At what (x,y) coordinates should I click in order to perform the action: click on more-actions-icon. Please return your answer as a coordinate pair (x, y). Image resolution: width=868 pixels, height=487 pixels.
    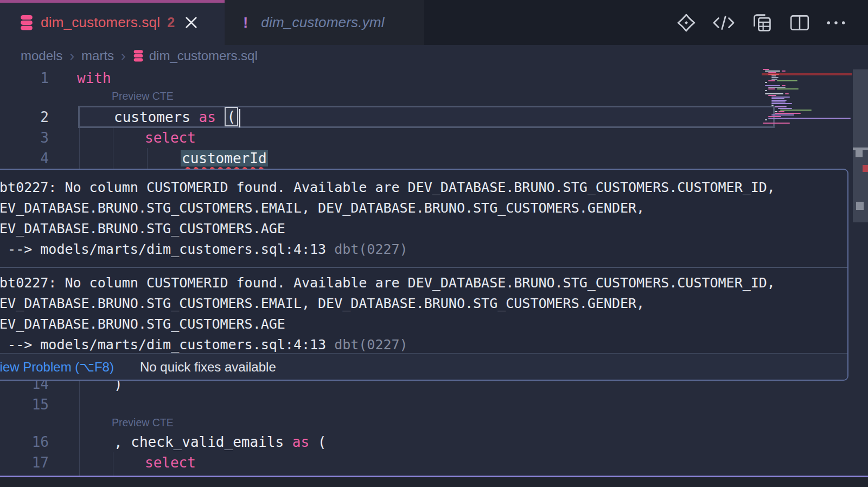
    Looking at the image, I should click on (836, 23).